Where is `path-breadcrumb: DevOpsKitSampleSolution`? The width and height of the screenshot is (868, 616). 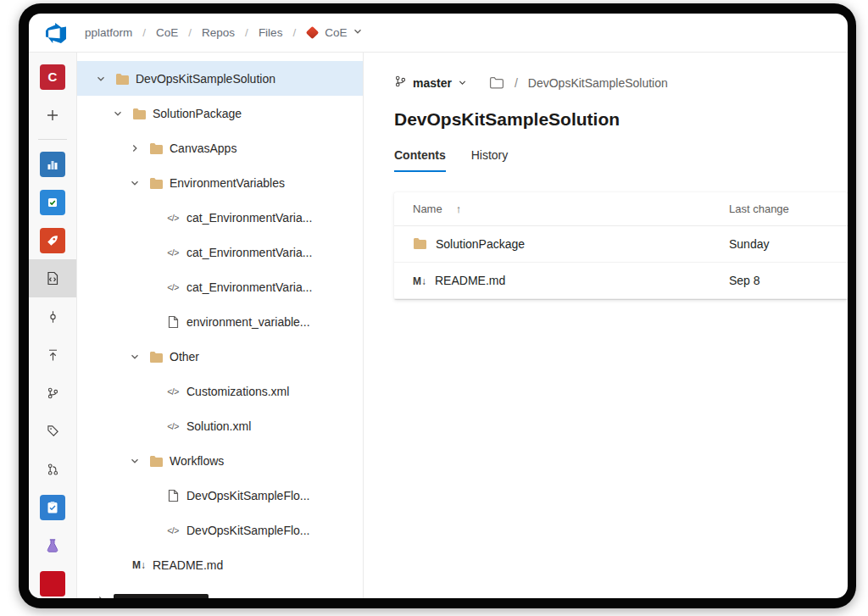
path-breadcrumb: DevOpsKitSampleSolution is located at coordinates (598, 83).